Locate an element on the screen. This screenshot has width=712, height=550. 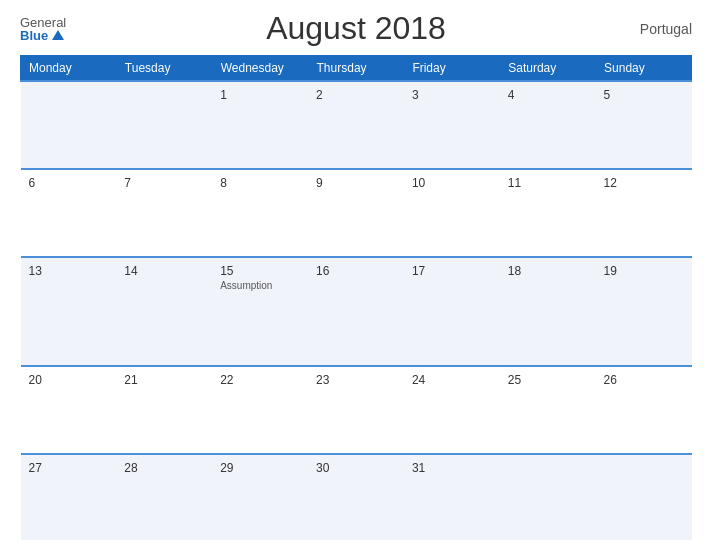
calendar-cell: 6 is located at coordinates (69, 213).